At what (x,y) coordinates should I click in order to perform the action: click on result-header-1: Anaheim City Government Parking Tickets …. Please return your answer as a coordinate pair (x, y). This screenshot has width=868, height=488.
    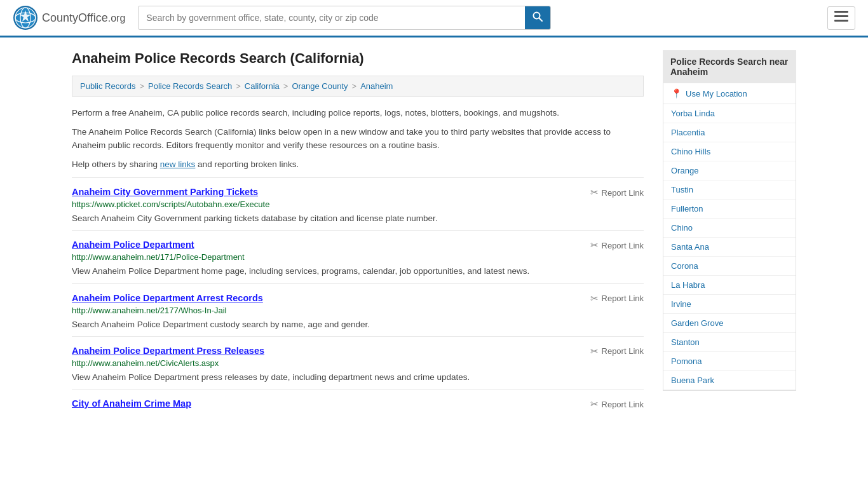
    Looking at the image, I should click on (358, 193).